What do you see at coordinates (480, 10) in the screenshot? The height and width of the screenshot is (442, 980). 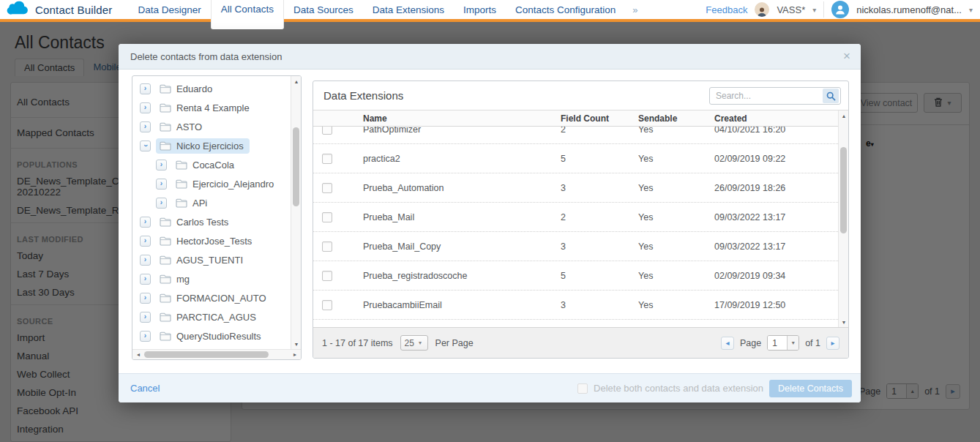 I see `nav-item-imports: Imports` at bounding box center [480, 10].